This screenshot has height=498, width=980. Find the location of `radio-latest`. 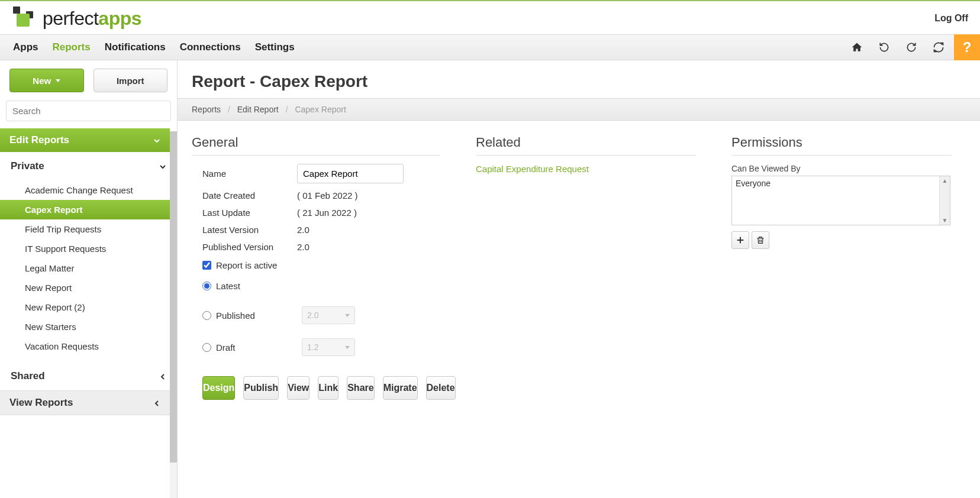

radio-latest is located at coordinates (207, 286).